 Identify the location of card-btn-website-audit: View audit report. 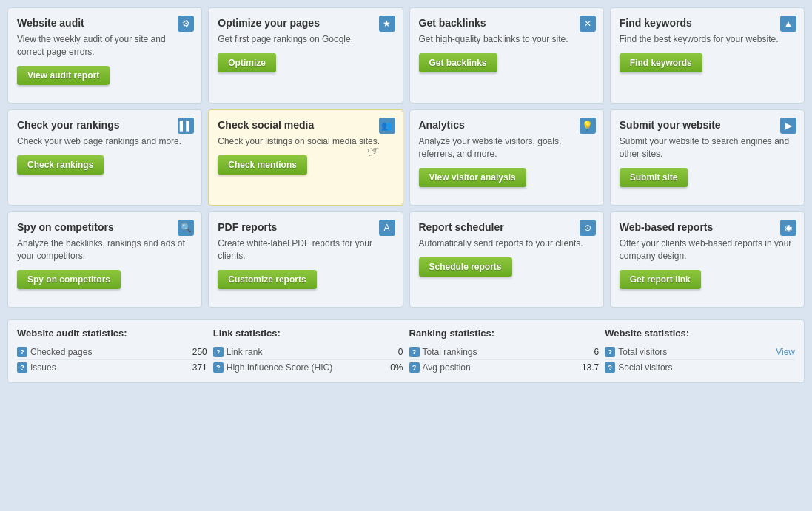
(64, 75).